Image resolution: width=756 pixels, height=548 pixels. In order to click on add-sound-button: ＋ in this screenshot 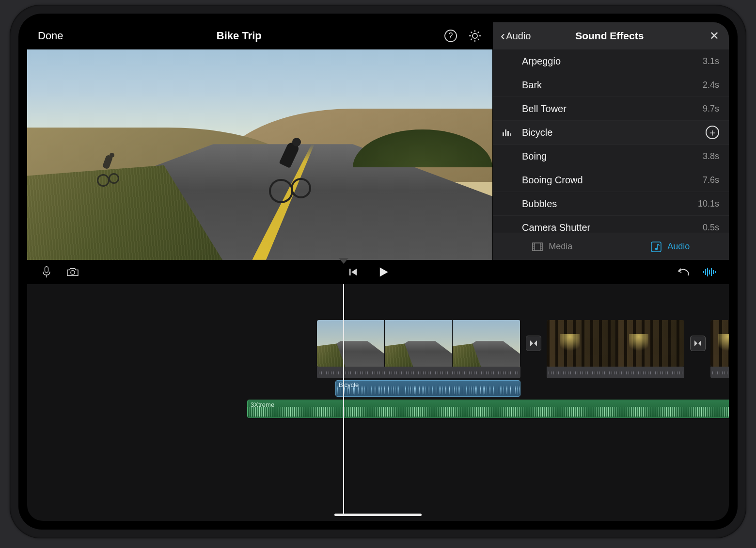, I will do `click(712, 132)`.